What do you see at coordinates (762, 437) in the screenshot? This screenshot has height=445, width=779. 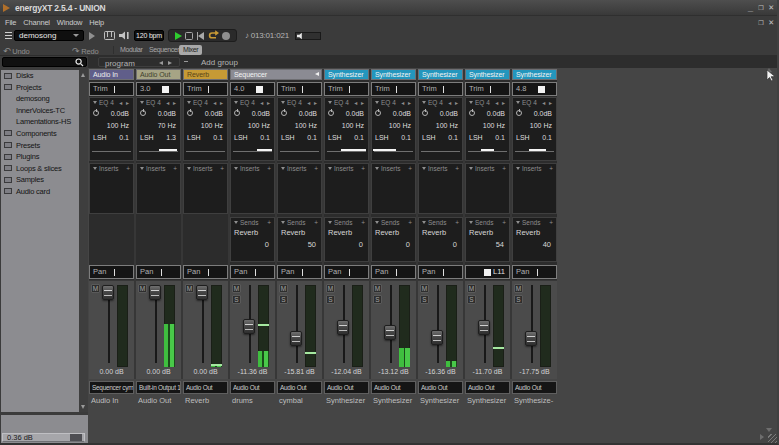 I see `mixer-scroll-right-icon` at bounding box center [762, 437].